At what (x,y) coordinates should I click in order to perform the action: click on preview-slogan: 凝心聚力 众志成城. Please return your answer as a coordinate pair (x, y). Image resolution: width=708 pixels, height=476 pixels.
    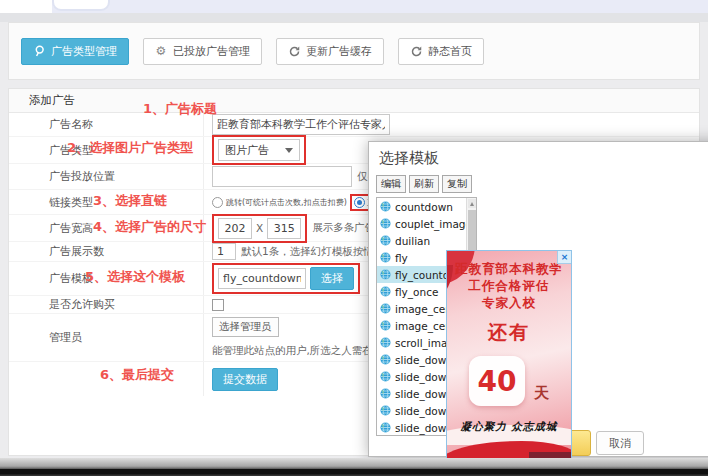
    Looking at the image, I should click on (509, 427).